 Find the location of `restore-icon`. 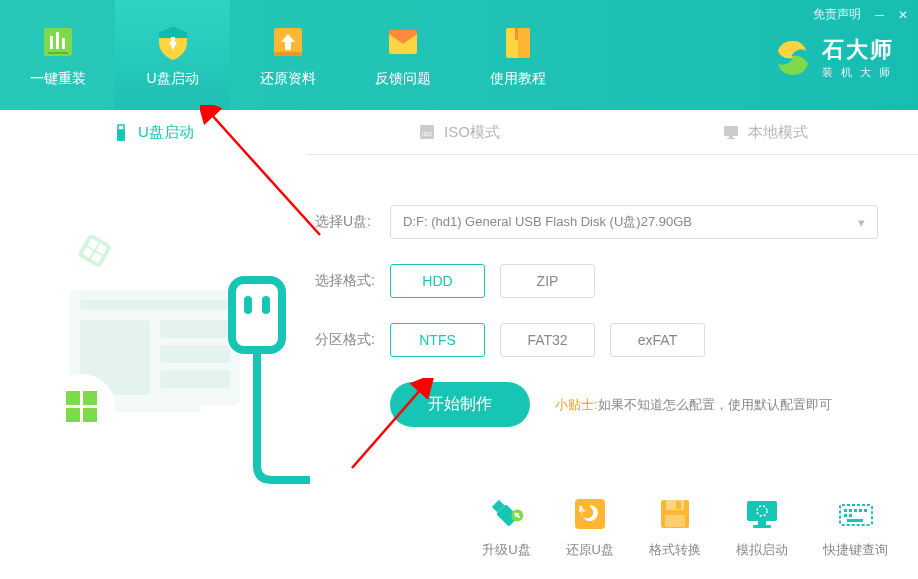

restore-icon is located at coordinates (590, 514).